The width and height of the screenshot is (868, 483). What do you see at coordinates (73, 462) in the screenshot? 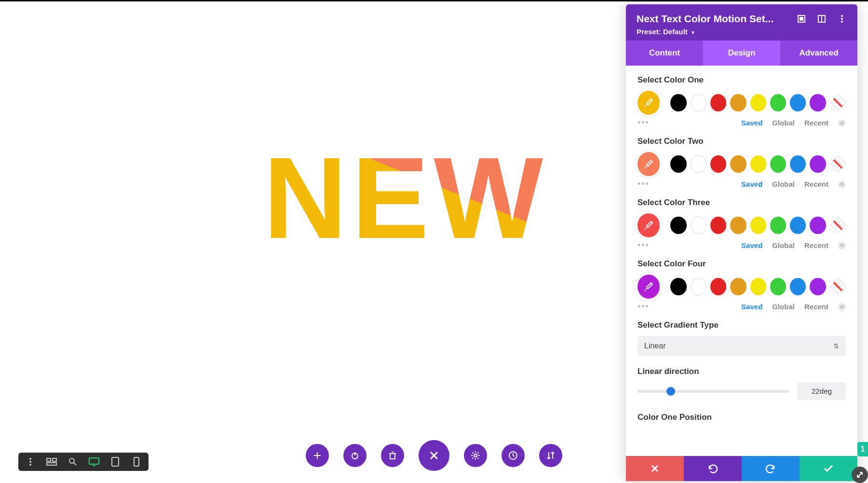
I see `zoom-icon` at bounding box center [73, 462].